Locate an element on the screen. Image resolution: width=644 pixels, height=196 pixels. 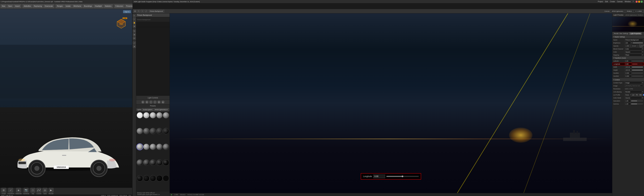
cameras-icon: 📷 is located at coordinates (26, 190).